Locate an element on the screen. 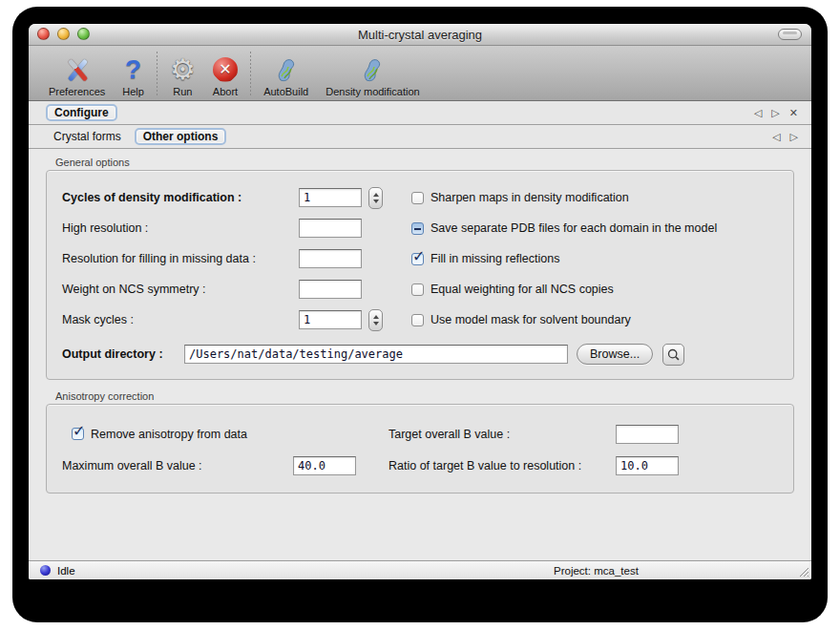 The height and width of the screenshot is (630, 840). toolbar-item-label: Preferences is located at coordinates (76, 92).